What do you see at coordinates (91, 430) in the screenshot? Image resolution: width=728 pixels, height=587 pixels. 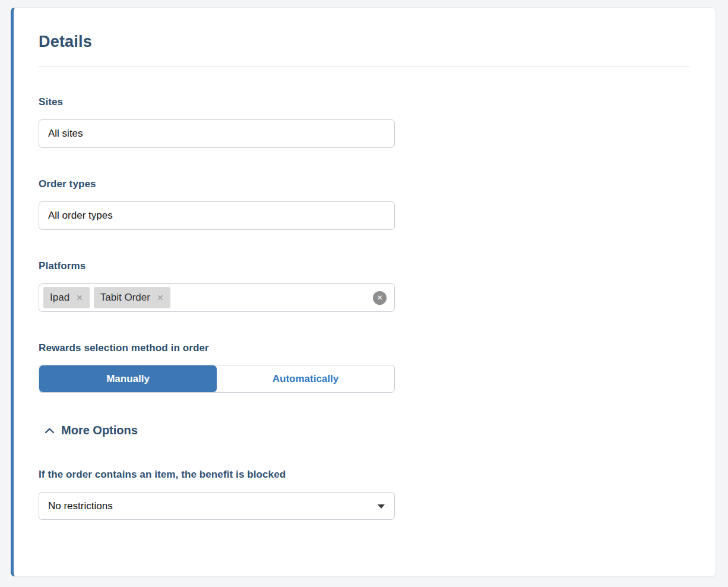 I see `more-options-toggle: More Options` at bounding box center [91, 430].